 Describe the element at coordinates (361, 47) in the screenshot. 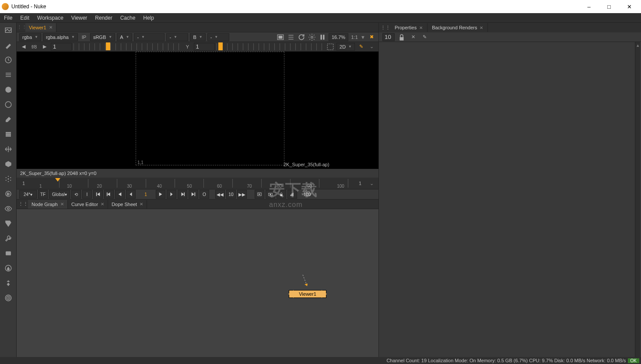

I see `wipe-handle-icon: ✎` at that location.